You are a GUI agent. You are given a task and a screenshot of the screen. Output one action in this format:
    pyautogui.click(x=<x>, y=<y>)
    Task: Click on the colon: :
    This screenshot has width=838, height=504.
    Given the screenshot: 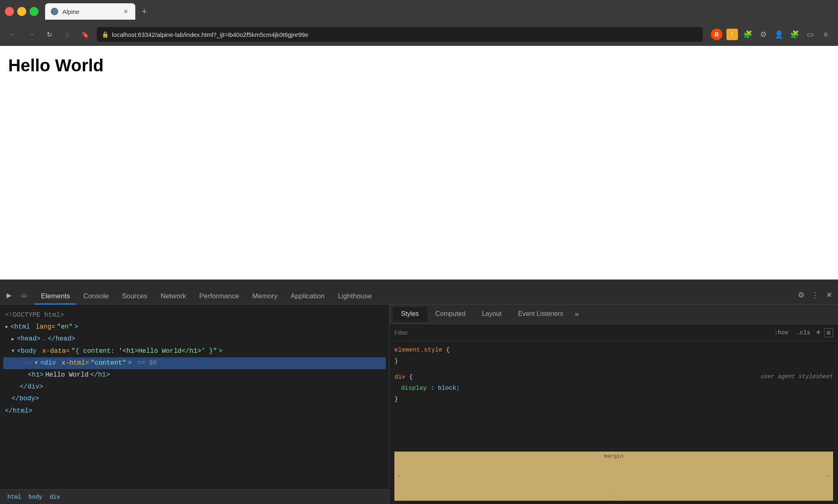 What is the action you would take?
    pyautogui.click(x=434, y=388)
    